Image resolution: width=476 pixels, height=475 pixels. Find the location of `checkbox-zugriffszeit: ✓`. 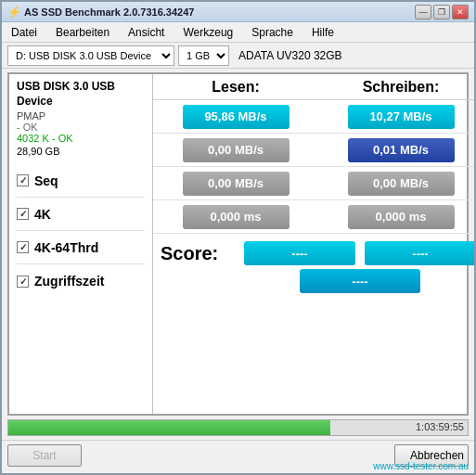

checkbox-zugriffszeit: ✓ is located at coordinates (22, 282).